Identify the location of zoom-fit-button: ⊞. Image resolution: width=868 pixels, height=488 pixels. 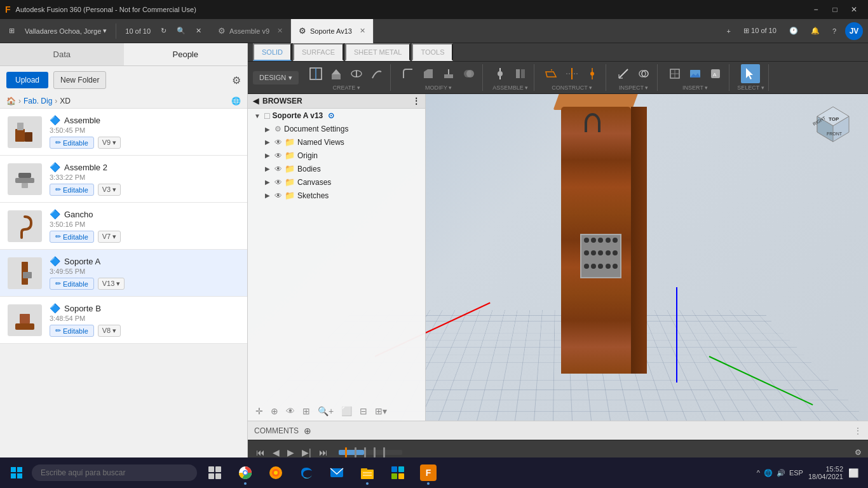
(306, 411).